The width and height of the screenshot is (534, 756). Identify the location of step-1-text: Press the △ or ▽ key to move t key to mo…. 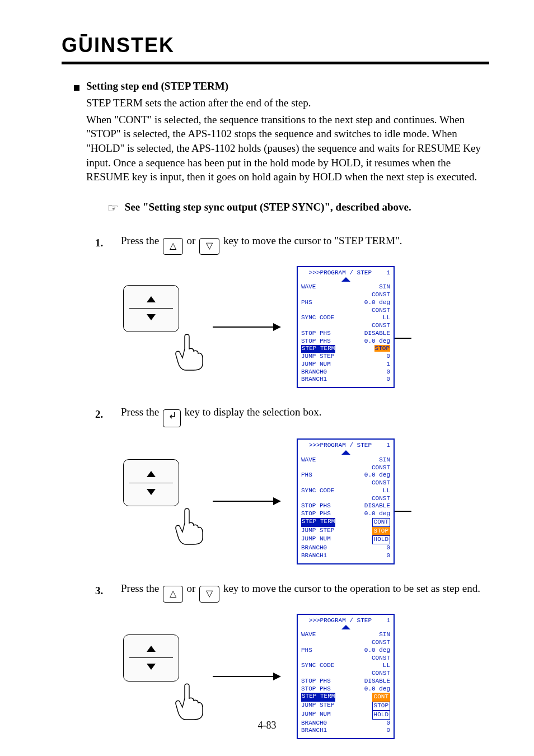
(305, 244).